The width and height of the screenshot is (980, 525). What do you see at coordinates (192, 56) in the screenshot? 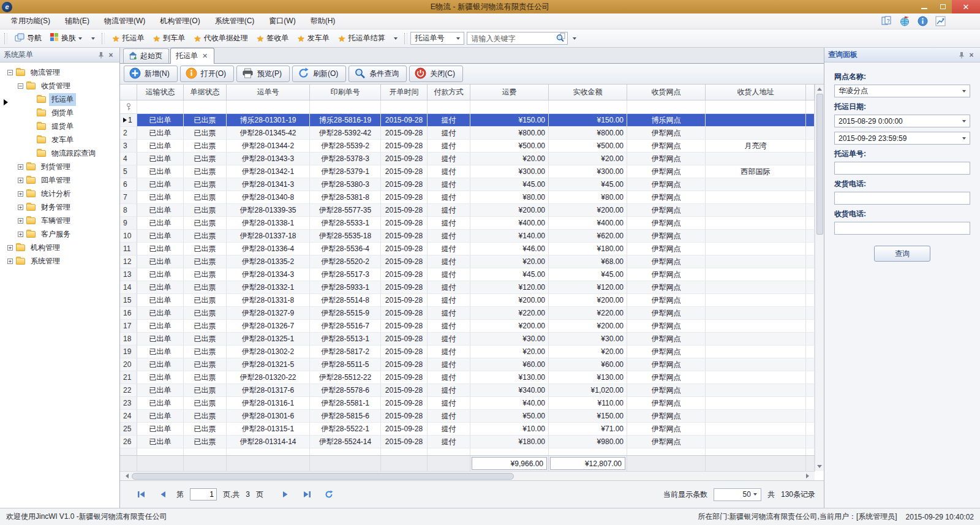
I see `tab-active: 托运单✕` at bounding box center [192, 56].